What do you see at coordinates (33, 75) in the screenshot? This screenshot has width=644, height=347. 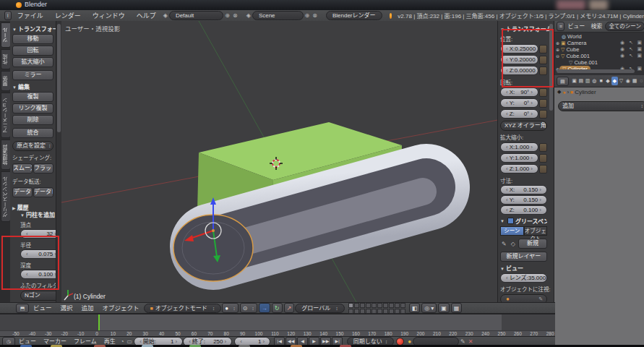 I see `mirror-button: ミラー` at bounding box center [33, 75].